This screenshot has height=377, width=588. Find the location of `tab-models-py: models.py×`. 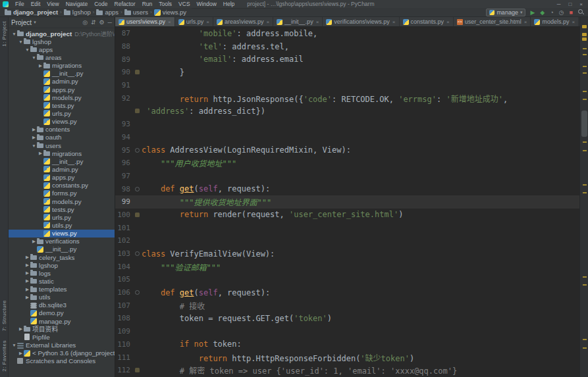

tab-models-py: models.py× is located at coordinates (554, 22).